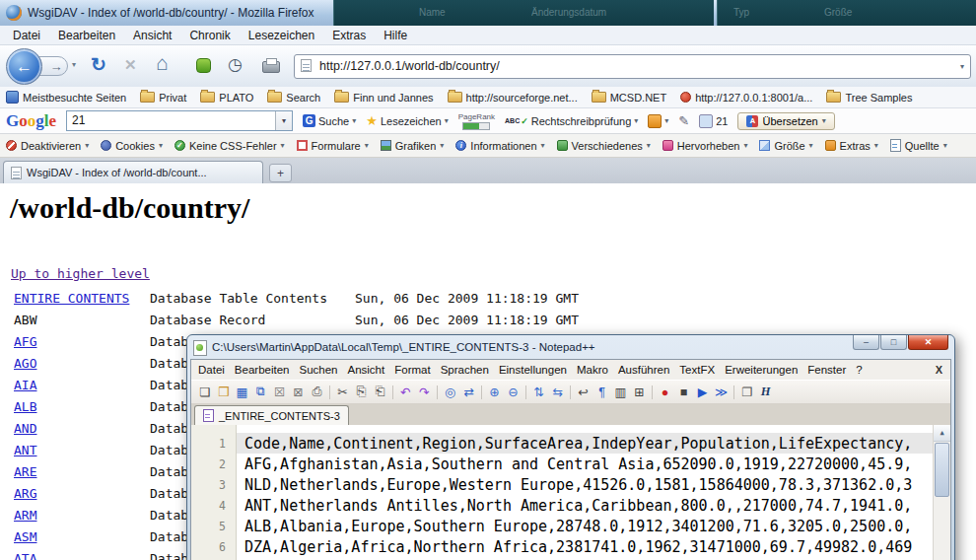  Describe the element at coordinates (633, 67) in the screenshot. I see `url-bar: http://127.0.0.1/world-db/country/ ▾` at that location.